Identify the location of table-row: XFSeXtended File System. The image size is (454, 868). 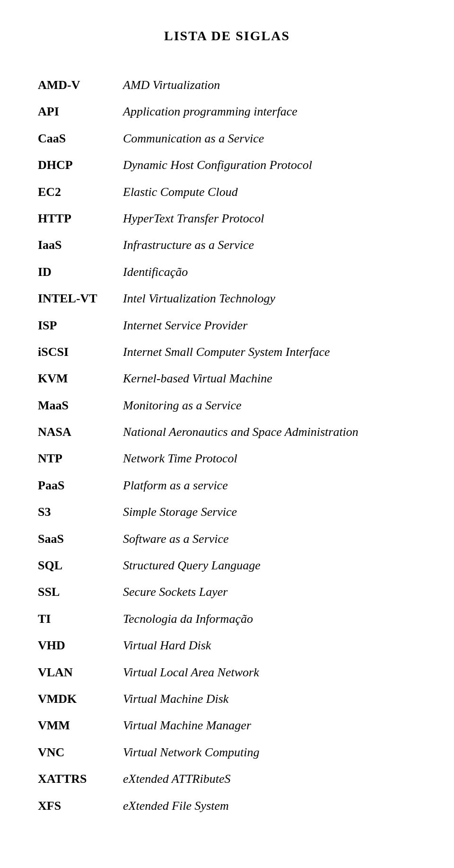
(227, 806).